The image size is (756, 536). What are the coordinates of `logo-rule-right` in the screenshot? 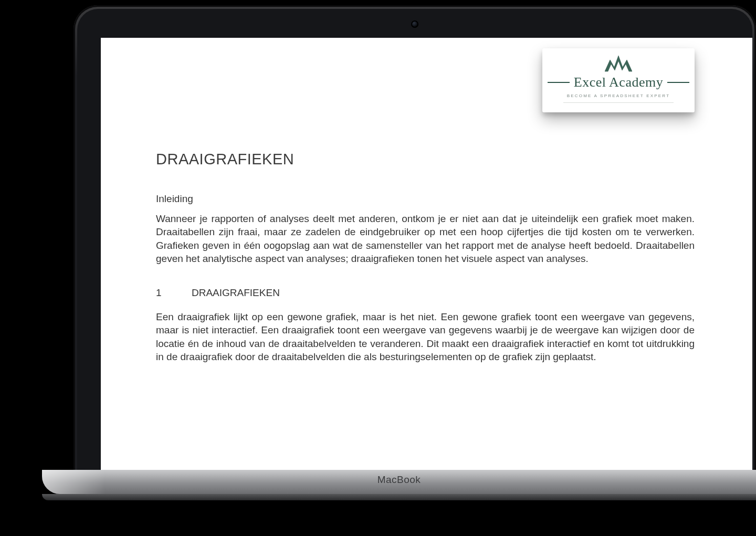 It's located at (678, 82).